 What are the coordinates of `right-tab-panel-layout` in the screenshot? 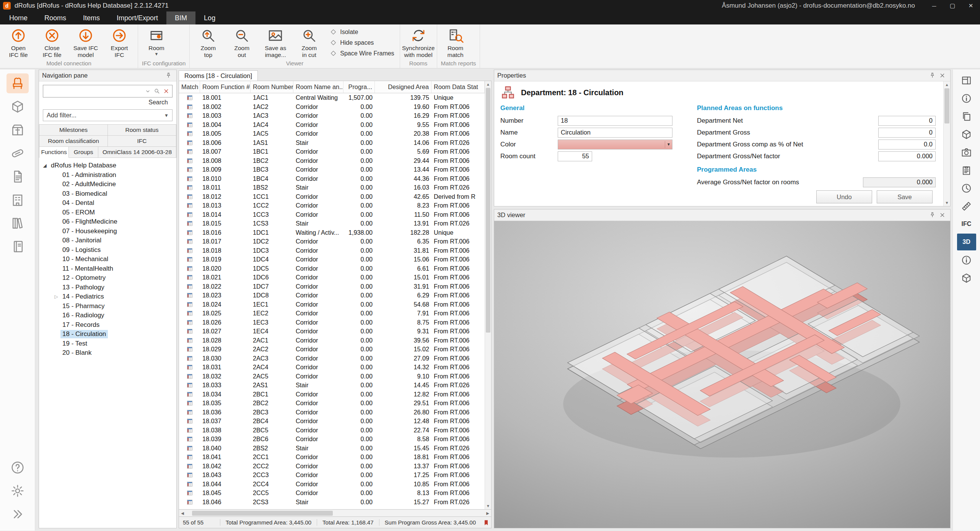 It's located at (967, 80).